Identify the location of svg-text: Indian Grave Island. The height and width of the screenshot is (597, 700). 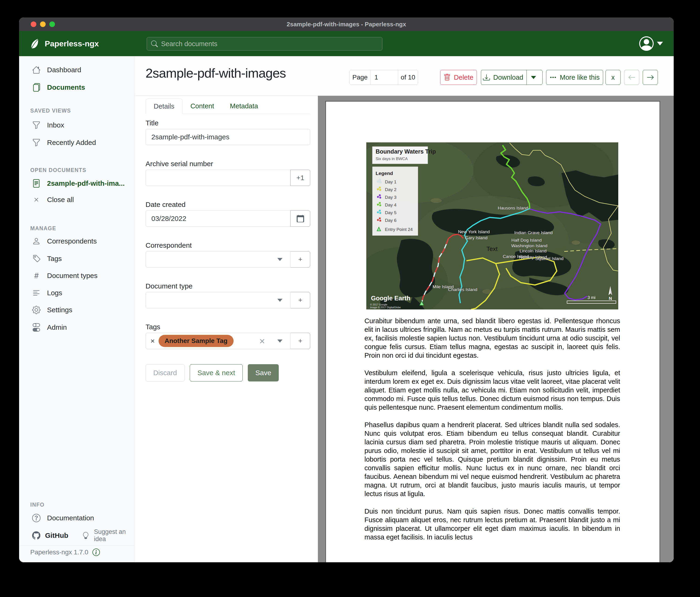
(534, 233).